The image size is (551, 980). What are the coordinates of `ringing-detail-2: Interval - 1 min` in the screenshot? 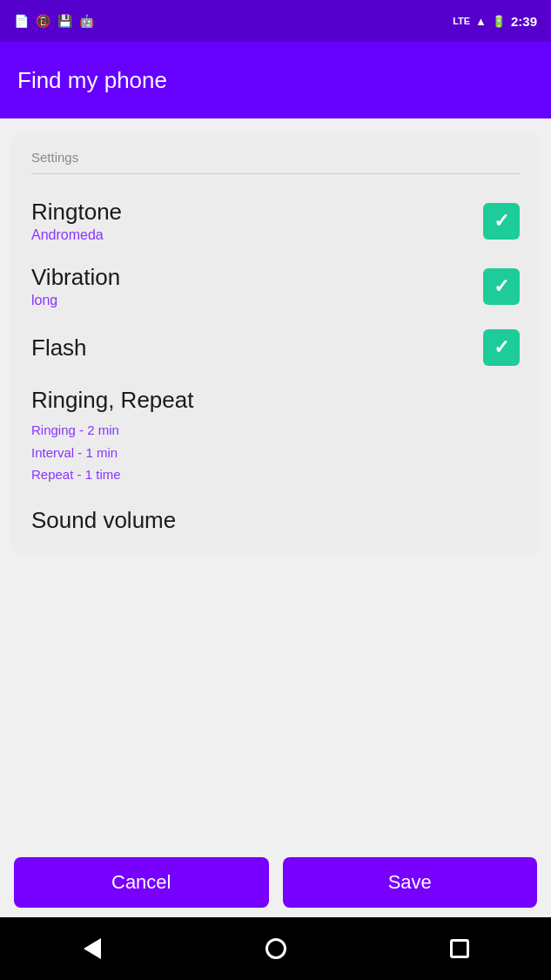 It's located at (275, 453).